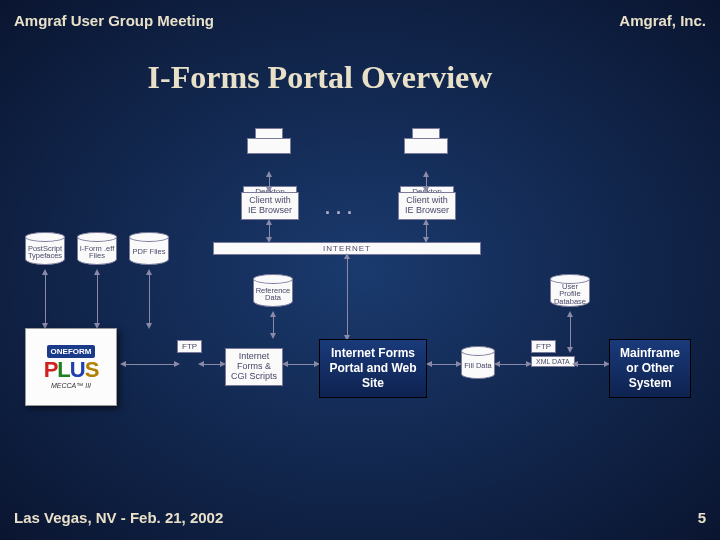 Image resolution: width=720 pixels, height=540 pixels. I want to click on header-right: Amgraf, Inc., so click(662, 20).